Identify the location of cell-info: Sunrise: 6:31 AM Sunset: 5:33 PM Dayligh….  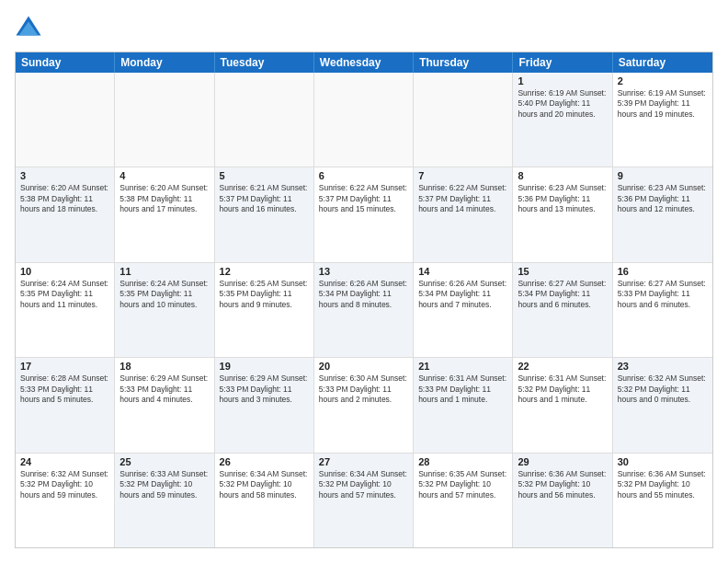
(463, 389).